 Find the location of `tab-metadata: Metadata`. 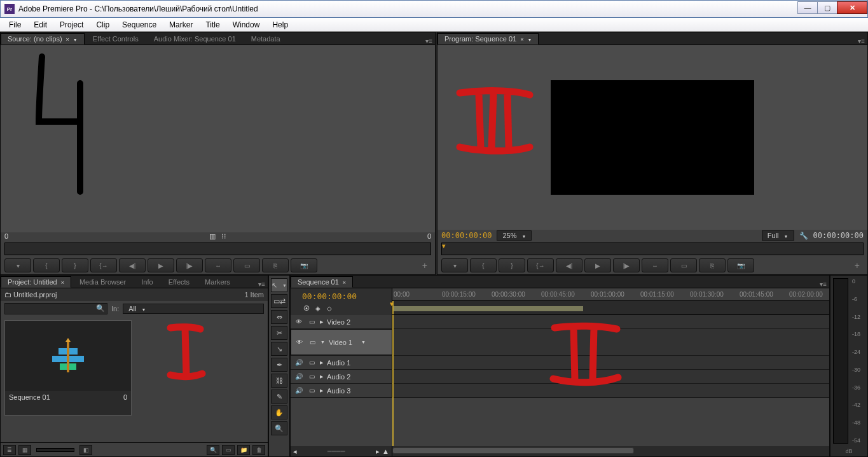

tab-metadata: Metadata is located at coordinates (266, 39).